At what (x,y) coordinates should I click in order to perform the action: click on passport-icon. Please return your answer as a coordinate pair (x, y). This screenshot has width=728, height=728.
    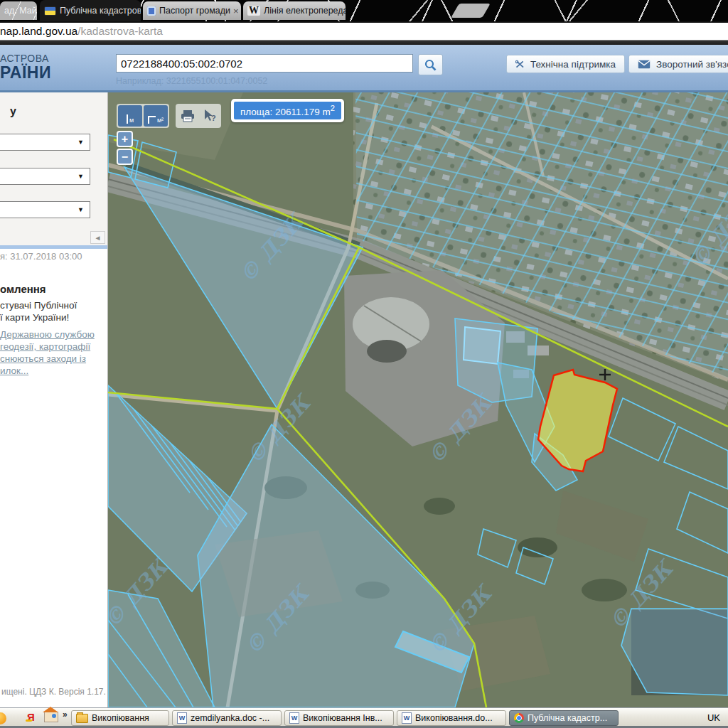
    Looking at the image, I should click on (151, 11).